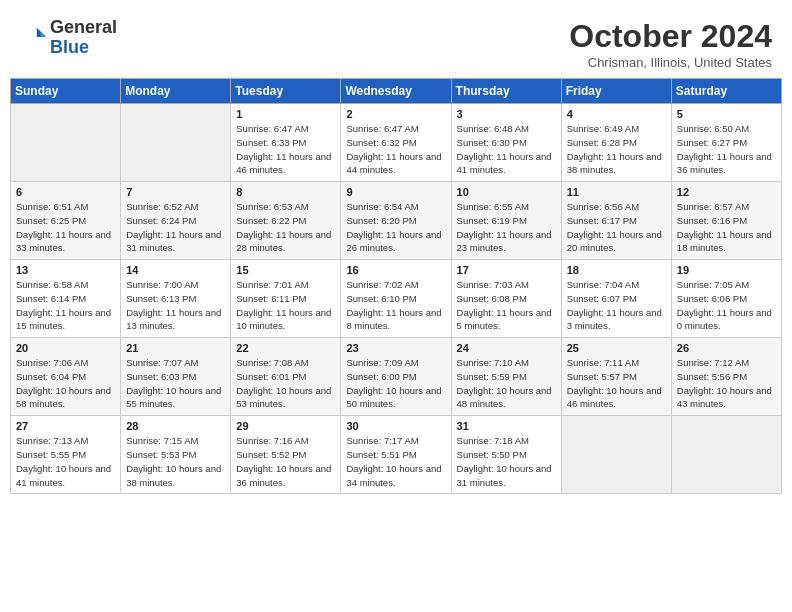  Describe the element at coordinates (506, 455) in the screenshot. I see `calendar-cell: 31Sunrise: 7:18 AMSunset: 5:50 PMDayligh…` at that location.